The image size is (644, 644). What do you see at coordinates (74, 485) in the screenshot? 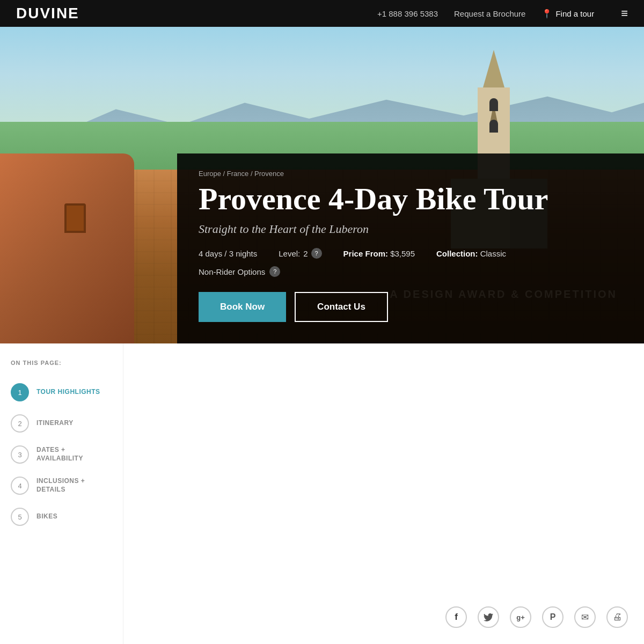
I see `sidebar-label-4: INCLUSIONS + DETAILS` at bounding box center [74, 485].